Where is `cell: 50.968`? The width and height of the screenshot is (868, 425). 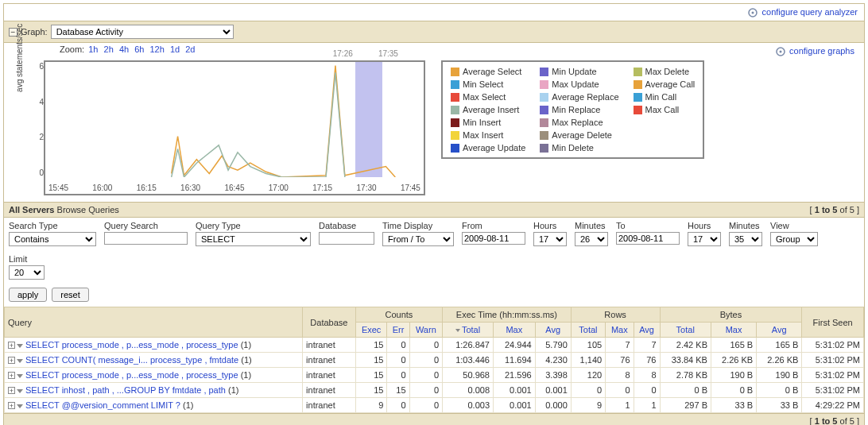
cell: 50.968 is located at coordinates (468, 375).